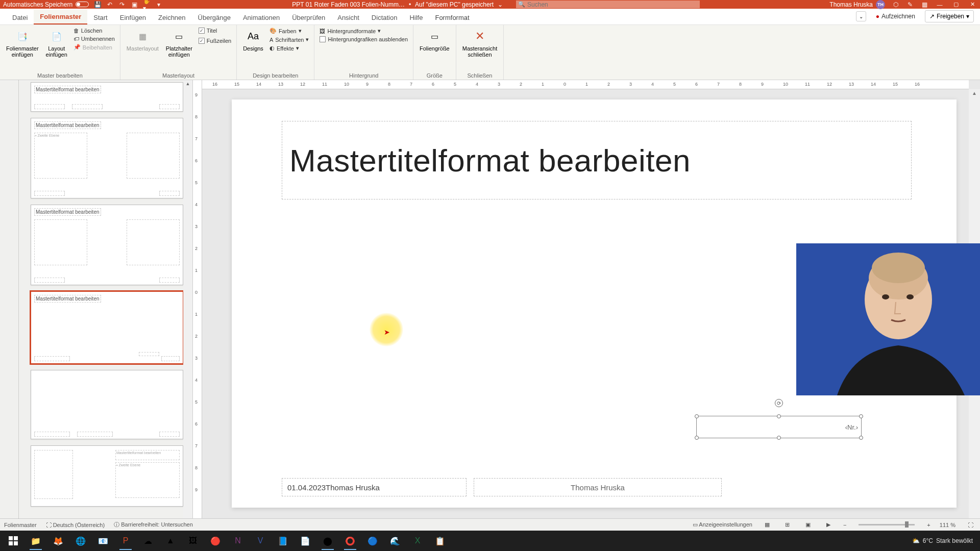 The height and width of the screenshot is (551, 980). Describe the element at coordinates (215, 31) in the screenshot. I see `title-checkbox: Titel` at that location.